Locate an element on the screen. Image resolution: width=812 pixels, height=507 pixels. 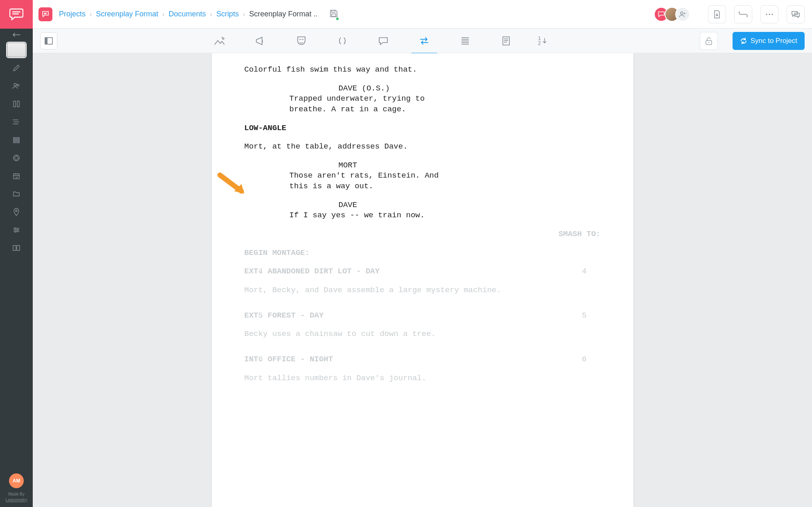
action-line: Mort, Becky, and Dave assemble a large m… is located at coordinates (423, 291).